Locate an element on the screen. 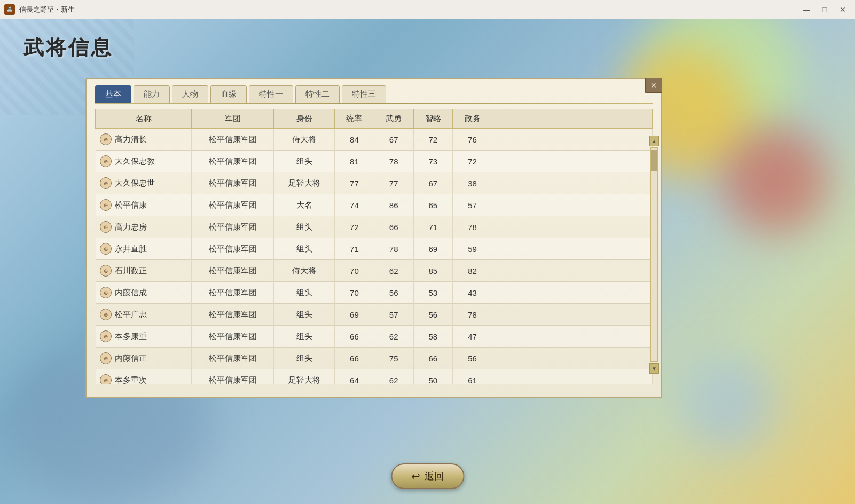 Image resolution: width=855 pixels, height=504 pixels. cell-intel: 65 is located at coordinates (433, 205).